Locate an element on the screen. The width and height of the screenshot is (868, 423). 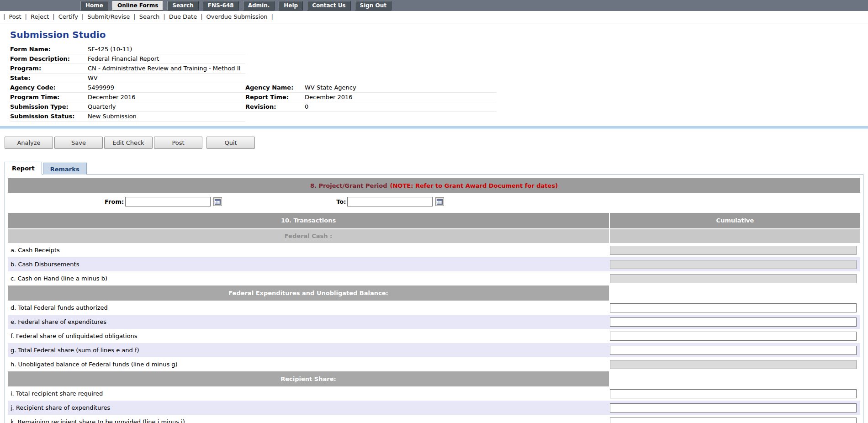
cumulative-input-funds-authorized is located at coordinates (733, 308).